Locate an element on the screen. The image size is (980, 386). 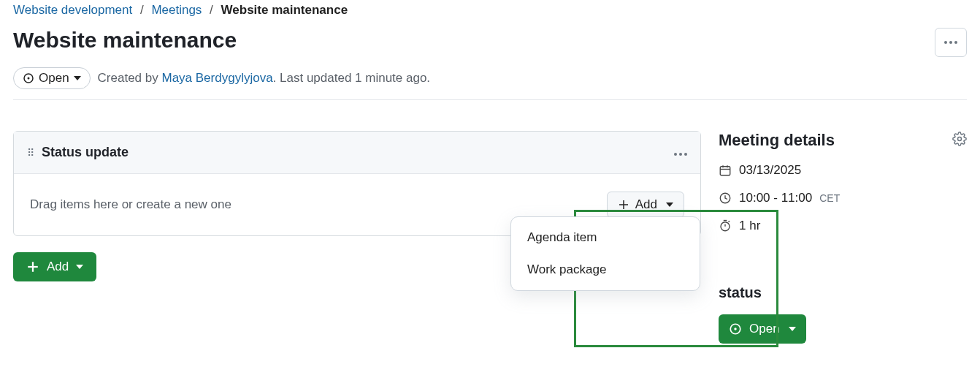
meeting-status-heading: status is located at coordinates (843, 292).